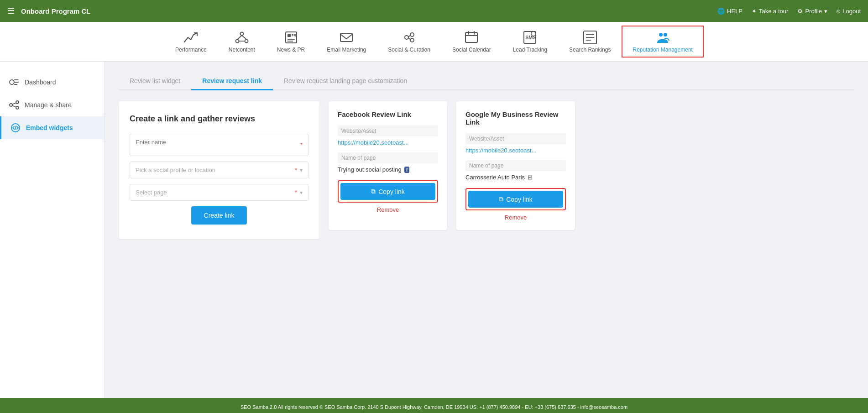  What do you see at coordinates (52, 82) in the screenshot?
I see `sidebar-item-dashboard: Dashboard` at bounding box center [52, 82].